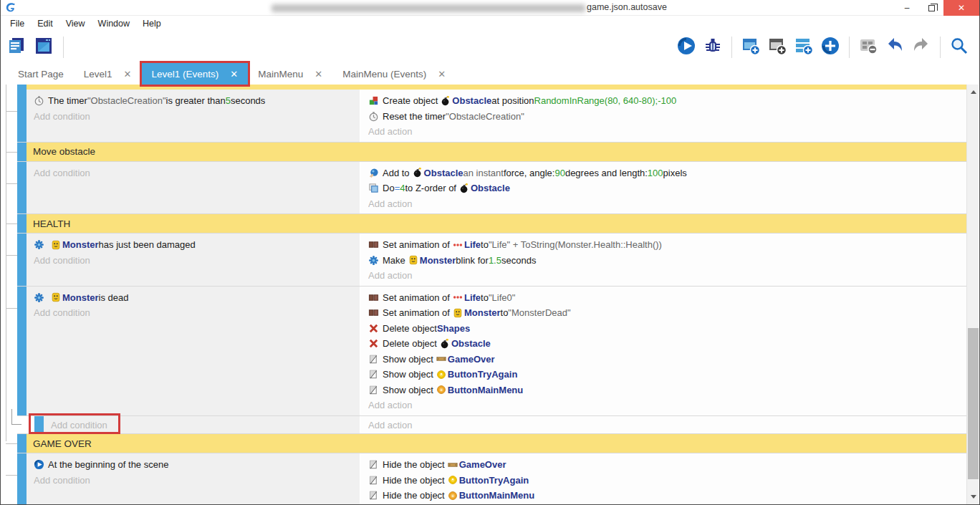 Image resolution: width=980 pixels, height=505 pixels. What do you see at coordinates (830, 47) in the screenshot?
I see `add-object-icon` at bounding box center [830, 47].